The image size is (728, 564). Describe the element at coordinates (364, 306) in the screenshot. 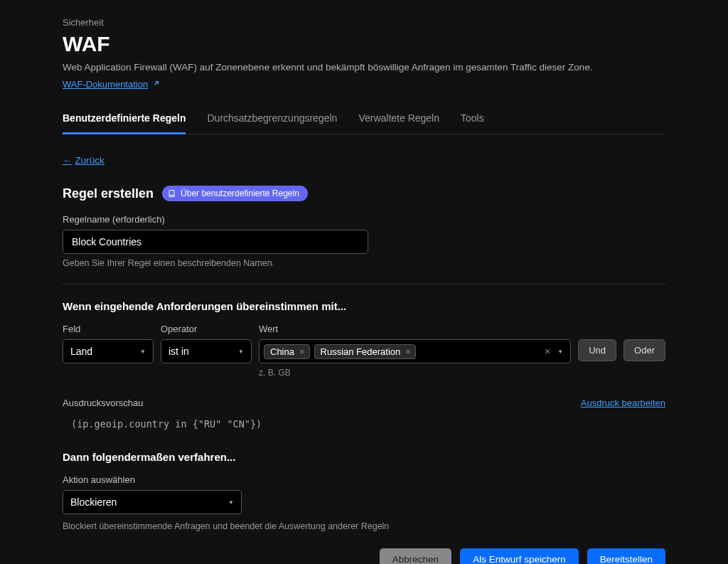

I see `when-title: Wenn eingehende Anforderungen übereinsti…` at that location.